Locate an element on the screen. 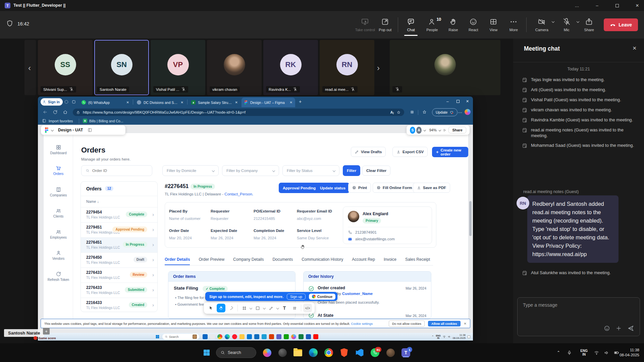  sidebar-item-orders: Orders is located at coordinates (58, 170).